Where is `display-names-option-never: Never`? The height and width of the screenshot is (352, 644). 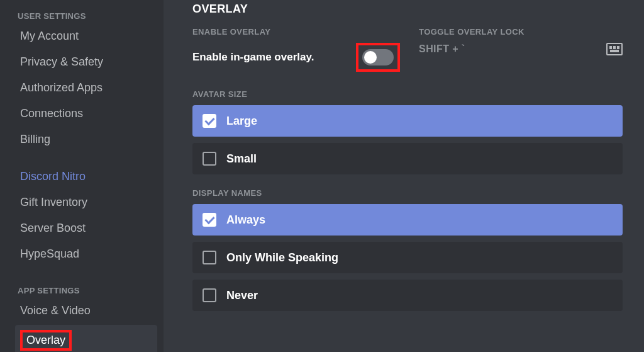
display-names-option-never: Never is located at coordinates (408, 295).